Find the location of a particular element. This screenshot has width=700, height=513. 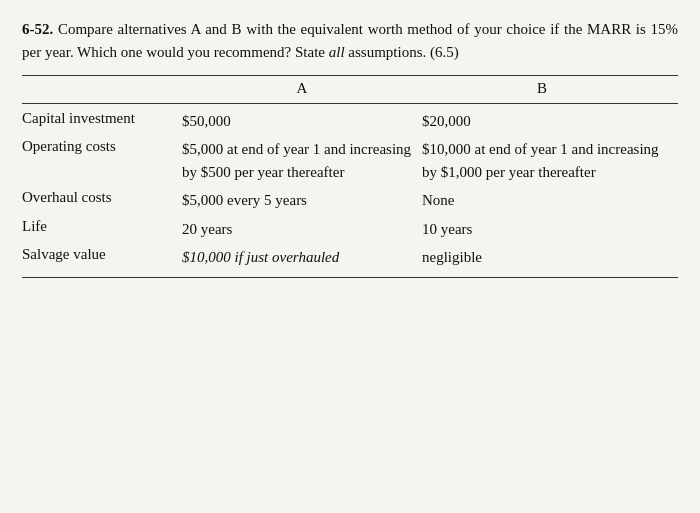

label-col-header is located at coordinates (102, 90).